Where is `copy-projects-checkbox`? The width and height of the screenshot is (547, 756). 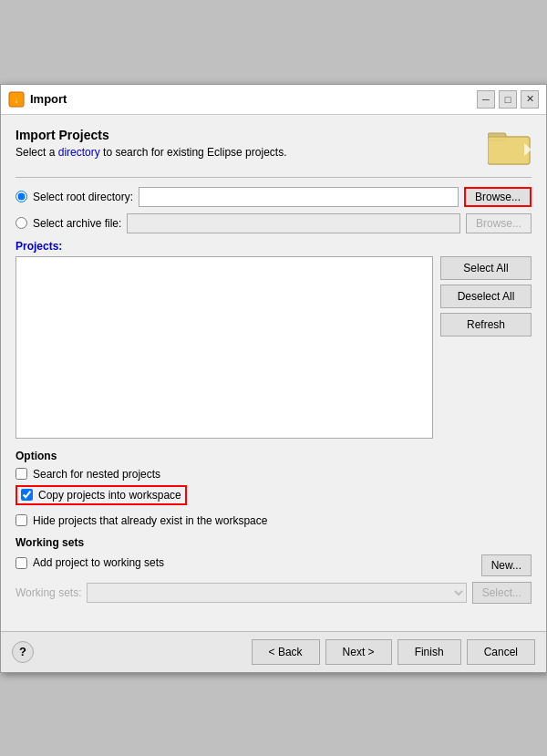 copy-projects-checkbox is located at coordinates (27, 494).